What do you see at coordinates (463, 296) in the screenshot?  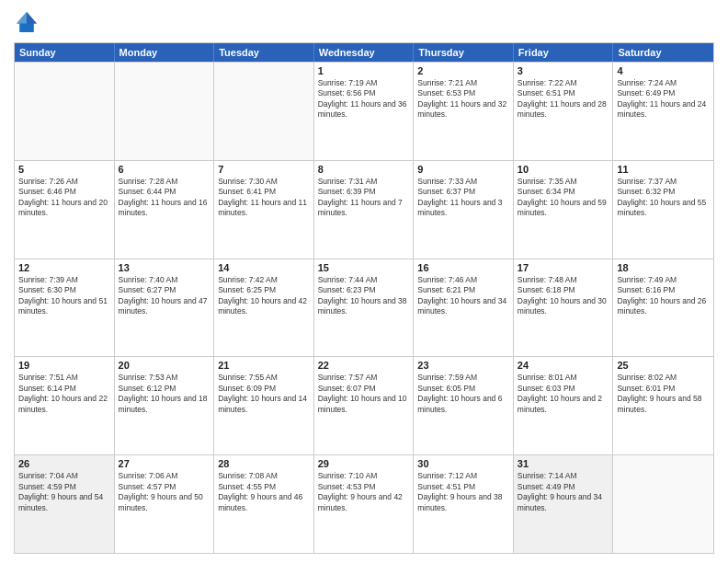 I see `day-info: Sunrise: 7:46 AM Sunset: 6:21 PM Dayligh…` at bounding box center [463, 296].